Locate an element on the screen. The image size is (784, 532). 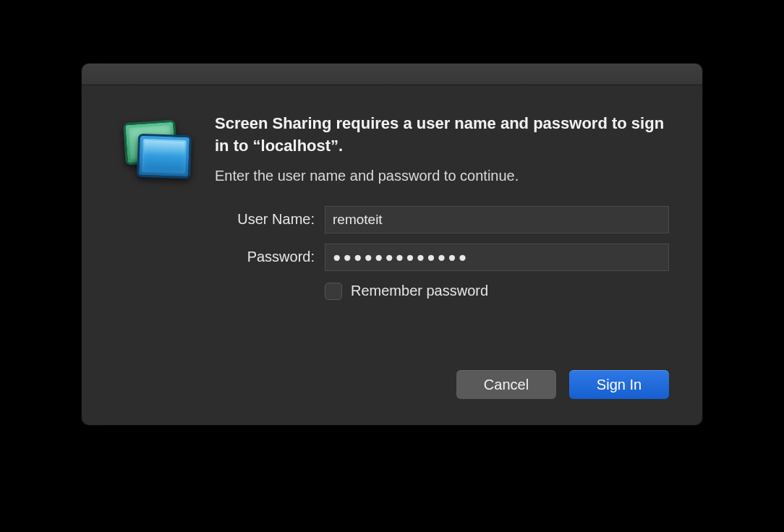
app-icon-wrap is located at coordinates (155, 207).